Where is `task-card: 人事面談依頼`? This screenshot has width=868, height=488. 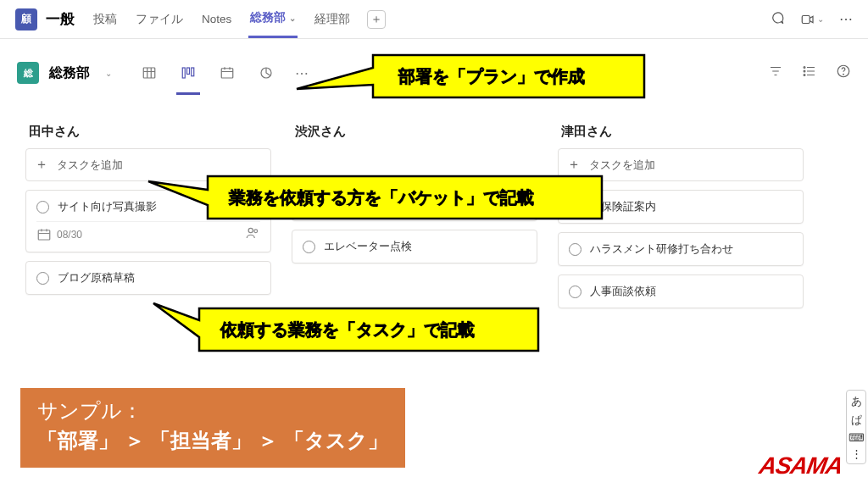 task-card: 人事面談依頼 is located at coordinates (681, 291).